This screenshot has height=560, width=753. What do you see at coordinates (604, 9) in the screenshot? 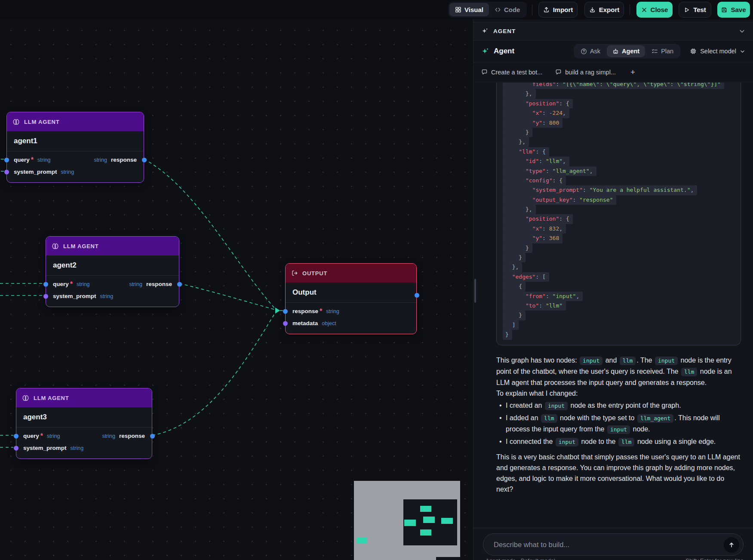
I see `export-button: Export` at bounding box center [604, 9].